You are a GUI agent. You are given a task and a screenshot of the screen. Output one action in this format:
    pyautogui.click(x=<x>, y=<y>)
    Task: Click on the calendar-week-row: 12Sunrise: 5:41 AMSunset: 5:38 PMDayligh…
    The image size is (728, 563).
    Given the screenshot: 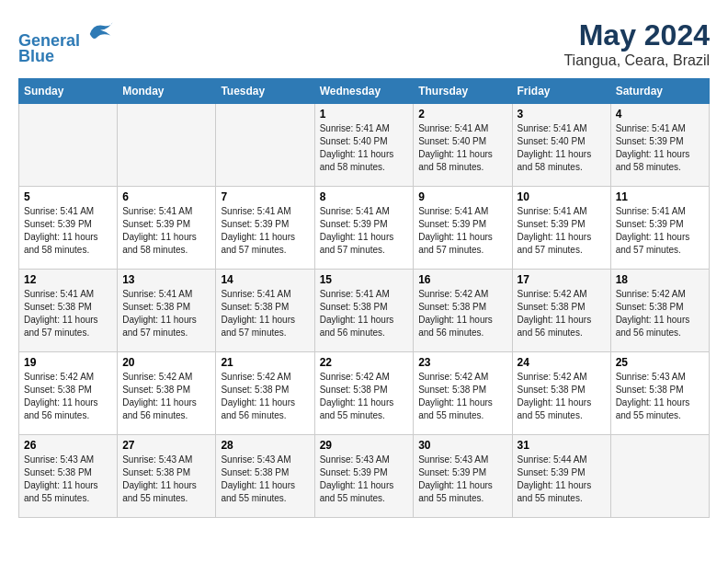 What is the action you would take?
    pyautogui.click(x=364, y=311)
    